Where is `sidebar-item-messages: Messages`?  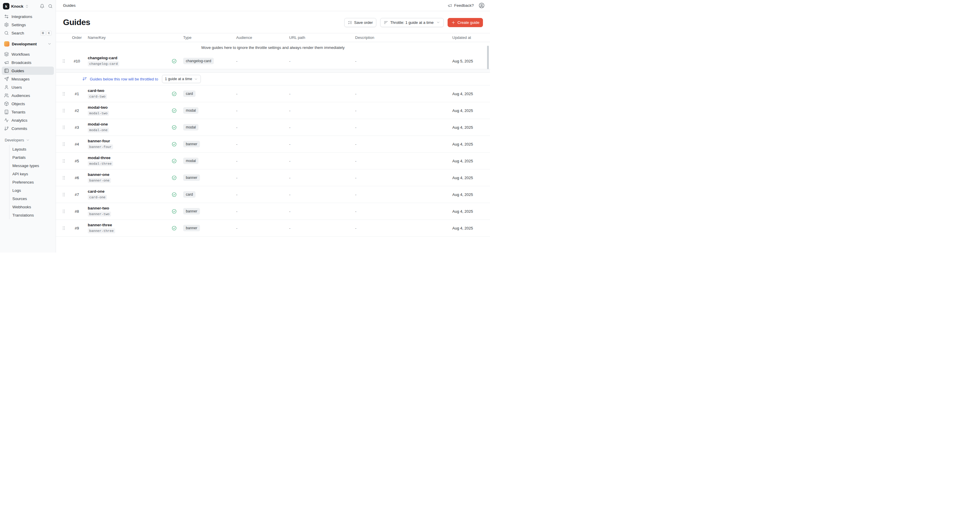
sidebar-item-messages: Messages is located at coordinates (28, 79).